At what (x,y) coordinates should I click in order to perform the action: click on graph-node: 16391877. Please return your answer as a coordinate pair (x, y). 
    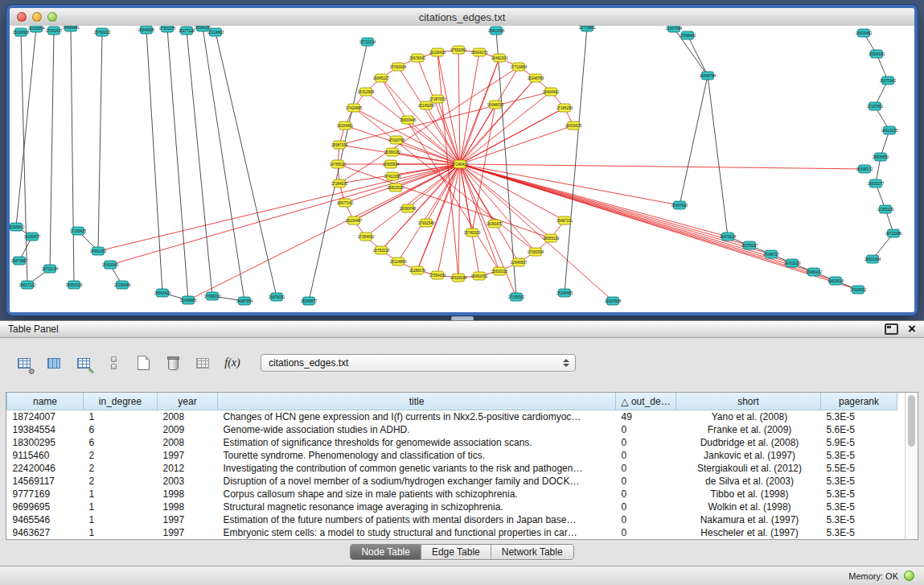
    Looking at the image, I should click on (495, 224).